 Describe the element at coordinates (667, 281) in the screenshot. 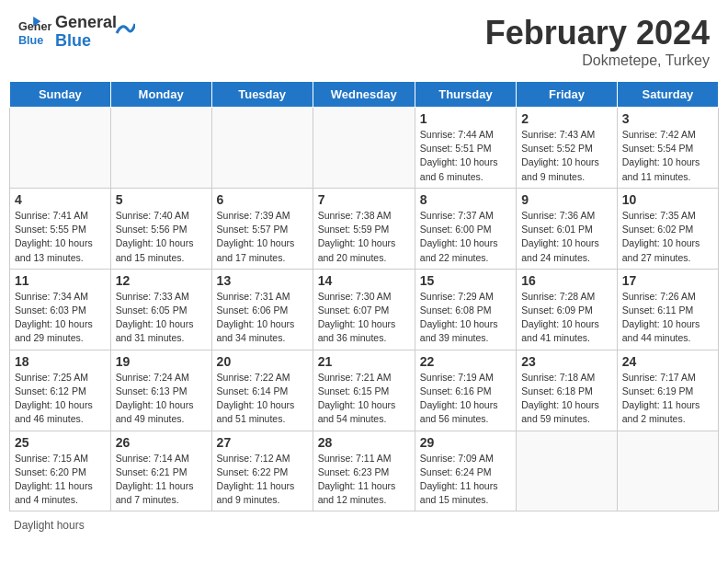

I see `day-number: 17` at that location.